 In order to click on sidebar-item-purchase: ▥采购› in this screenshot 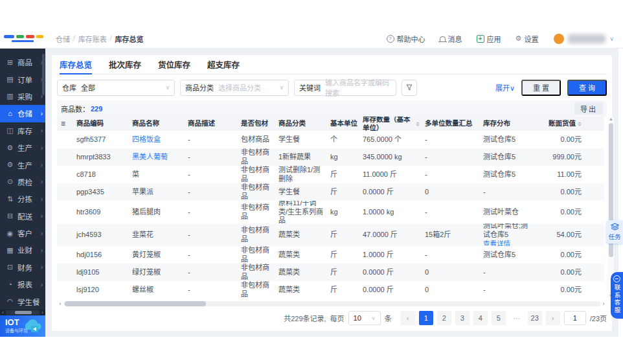, I will do `click(23, 97)`.